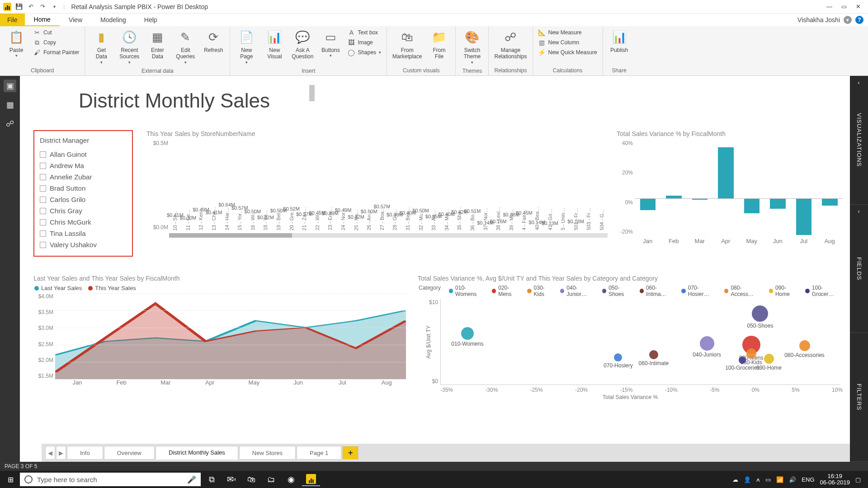 Image resolution: width=868 pixels, height=488 pixels. Describe the element at coordinates (221, 340) in the screenshot. I see `chart-area-sales: Last Year Sales and This Year Sales by F…` at that location.